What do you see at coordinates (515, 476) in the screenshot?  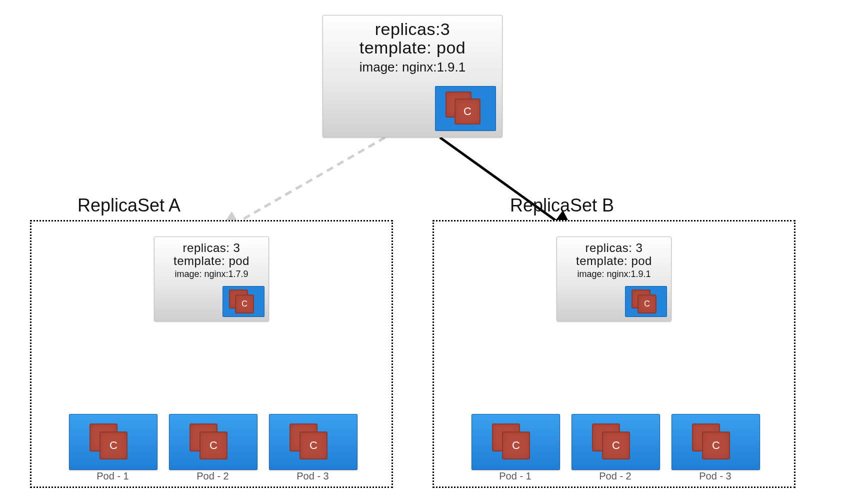 I see `rsb-pod-1-label: Pod - 1` at bounding box center [515, 476].